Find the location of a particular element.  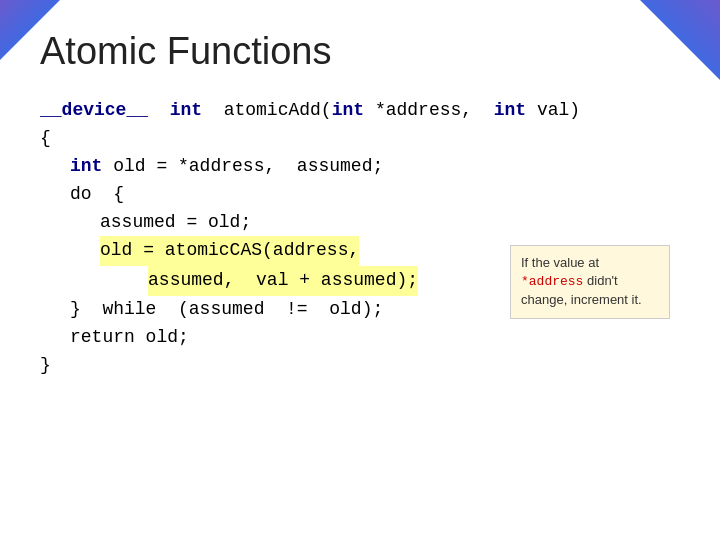

keyword-int-2: int is located at coordinates (348, 111).